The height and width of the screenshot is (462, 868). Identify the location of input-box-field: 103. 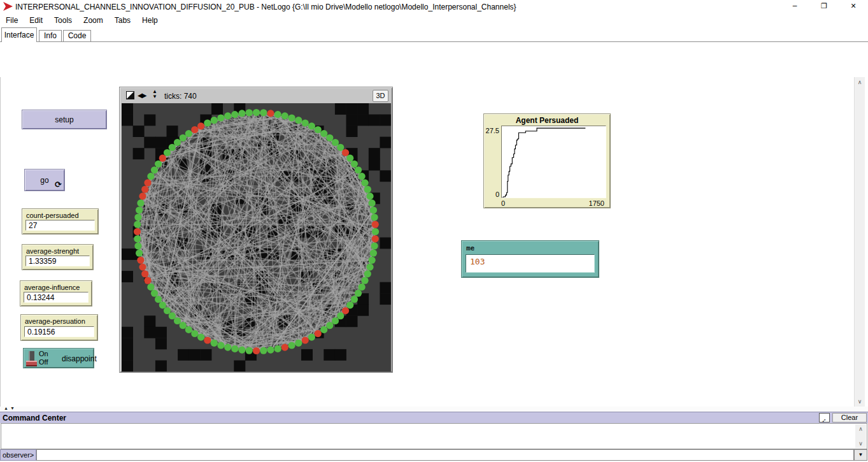
(530, 264).